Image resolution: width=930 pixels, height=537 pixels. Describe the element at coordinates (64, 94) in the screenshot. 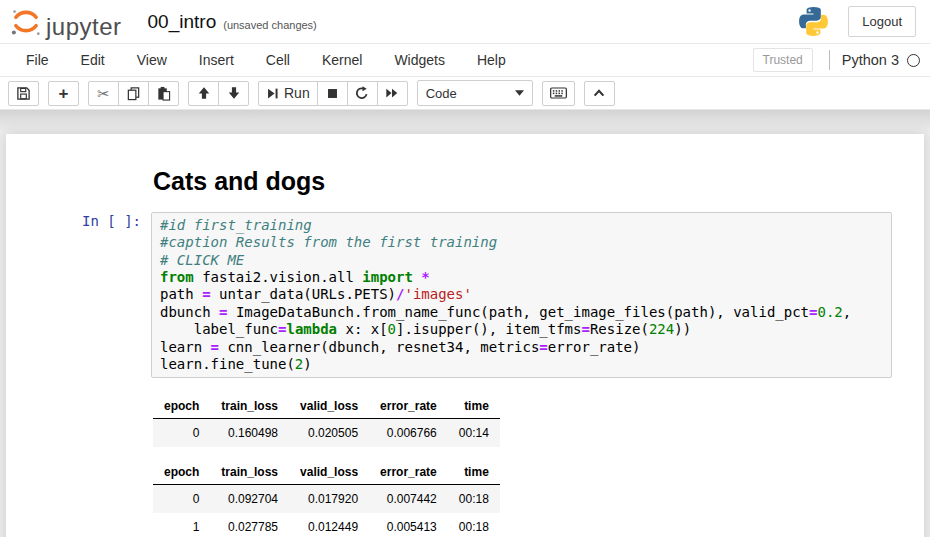

I see `add-cell-button: +` at that location.